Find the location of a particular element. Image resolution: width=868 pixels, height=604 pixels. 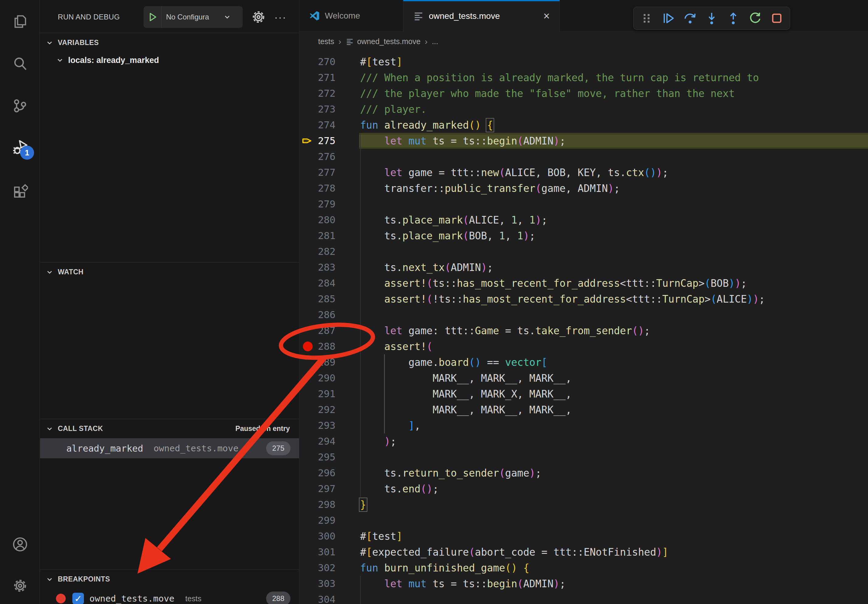

paused-status: Paused on entry is located at coordinates (263, 429).